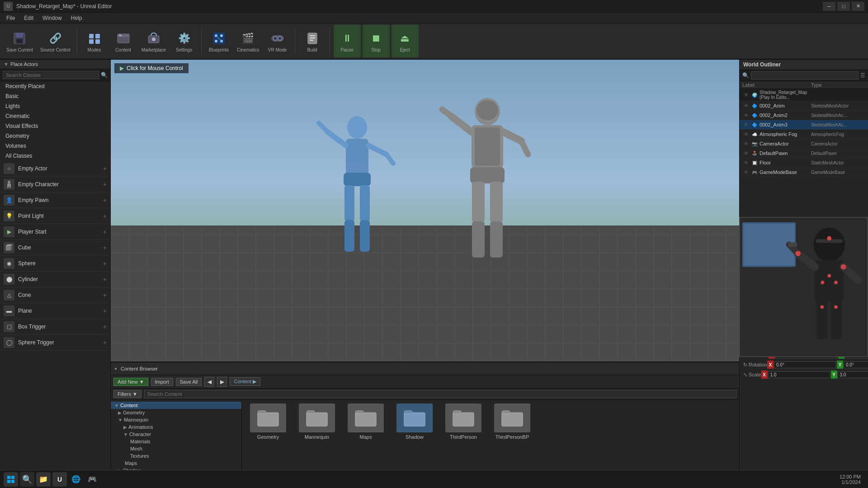 This screenshot has width=868, height=488. Describe the element at coordinates (43, 479) in the screenshot. I see `taskbar-explorer: 📁` at that location.